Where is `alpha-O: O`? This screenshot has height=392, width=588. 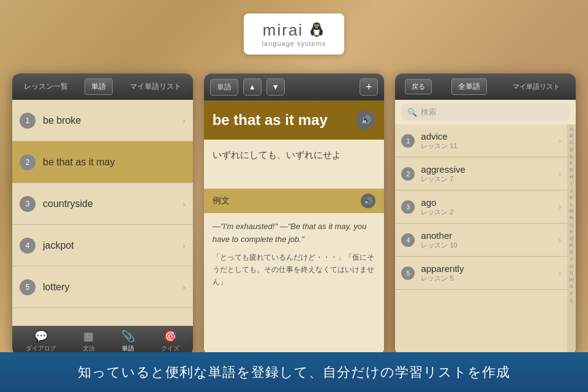
alpha-O: O is located at coordinates (571, 225).